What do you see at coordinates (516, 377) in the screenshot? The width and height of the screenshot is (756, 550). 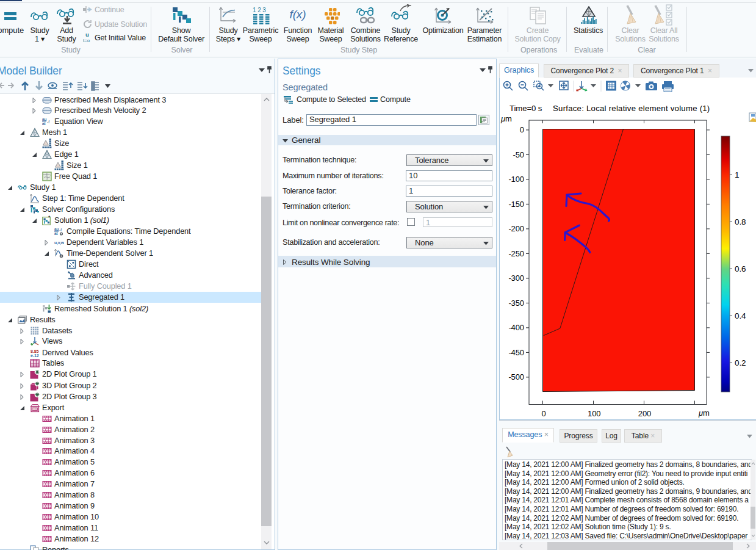 I see `svg-text: -500` at bounding box center [516, 377].